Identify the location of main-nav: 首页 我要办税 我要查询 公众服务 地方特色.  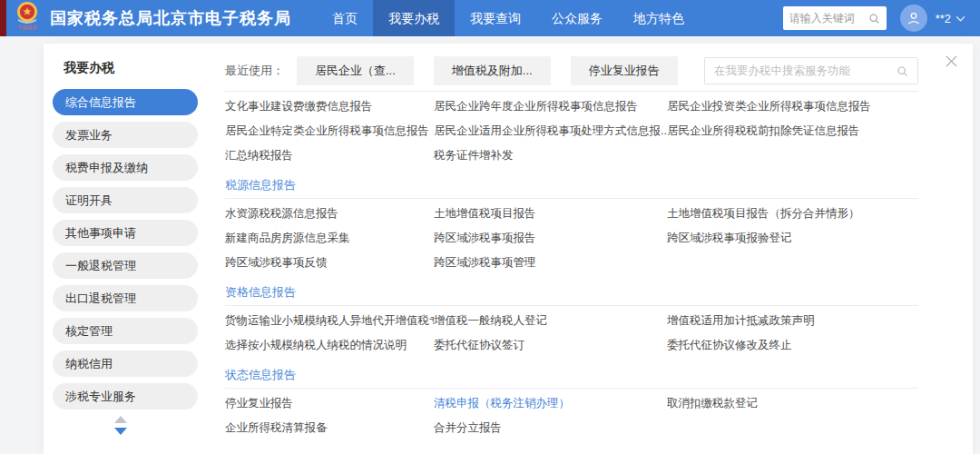
(508, 18).